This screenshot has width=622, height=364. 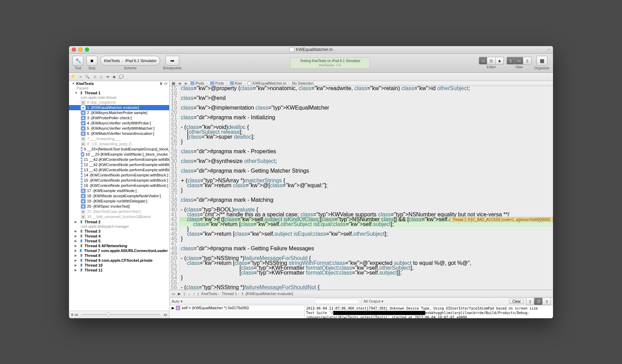 What do you see at coordinates (177, 302) in the screenshot?
I see `variables-scope-popup: Auto ▾` at bounding box center [177, 302].